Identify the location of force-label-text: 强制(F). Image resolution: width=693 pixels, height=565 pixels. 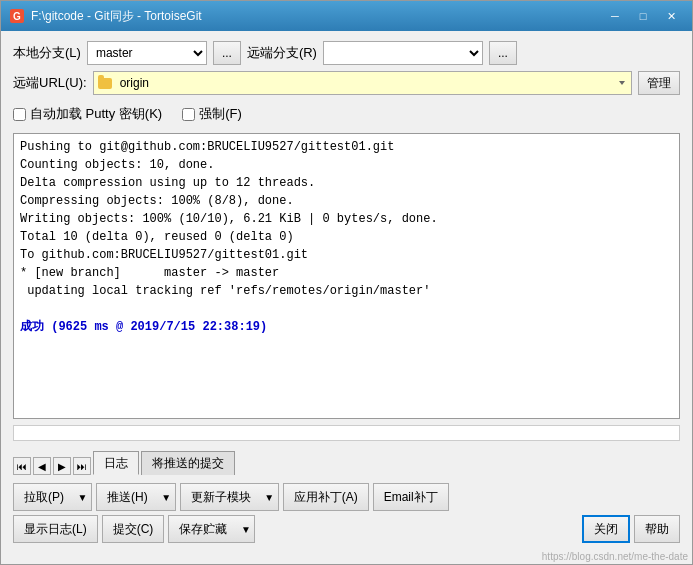
(220, 114).